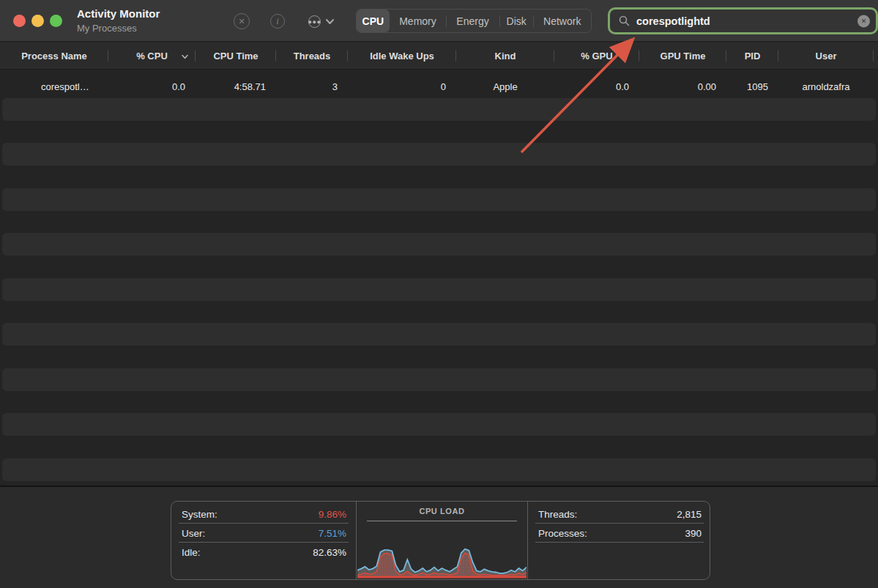  I want to click on column-label: PID, so click(753, 56).